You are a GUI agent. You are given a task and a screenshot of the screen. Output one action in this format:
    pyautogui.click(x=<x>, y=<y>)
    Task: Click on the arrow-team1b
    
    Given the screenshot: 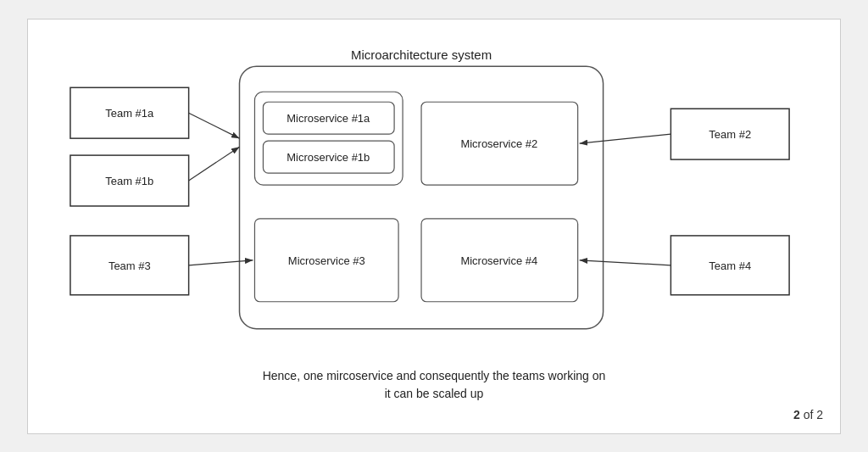 What is the action you would take?
    pyautogui.click(x=214, y=164)
    